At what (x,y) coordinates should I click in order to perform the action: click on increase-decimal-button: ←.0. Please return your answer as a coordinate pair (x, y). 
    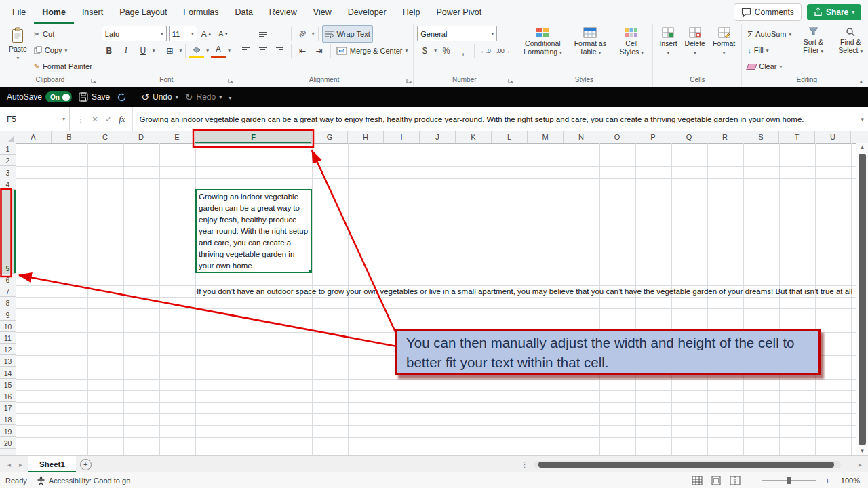
    Looking at the image, I should click on (486, 51).